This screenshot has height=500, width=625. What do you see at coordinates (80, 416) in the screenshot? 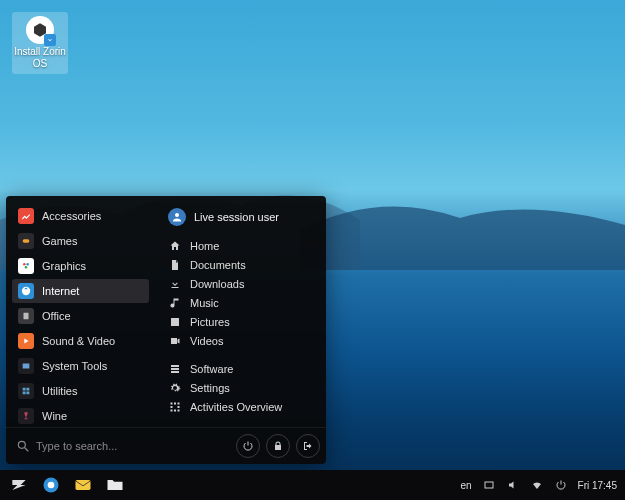
I see `category-wine: Wine` at bounding box center [80, 416].